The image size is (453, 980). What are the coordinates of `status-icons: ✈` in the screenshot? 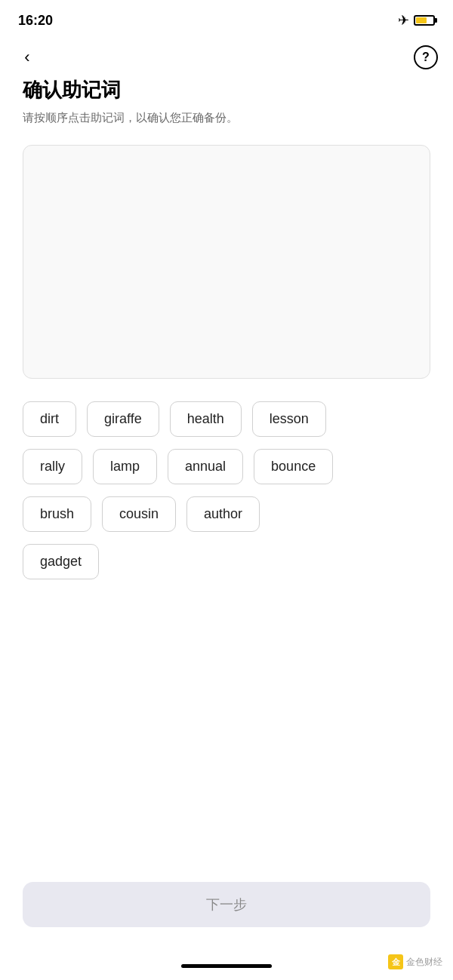 It's located at (417, 20).